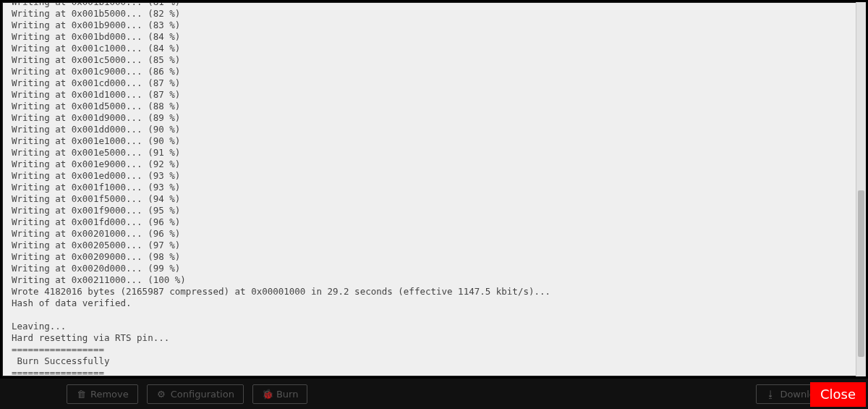  I want to click on burn-button: 🐞 Burn, so click(281, 394).